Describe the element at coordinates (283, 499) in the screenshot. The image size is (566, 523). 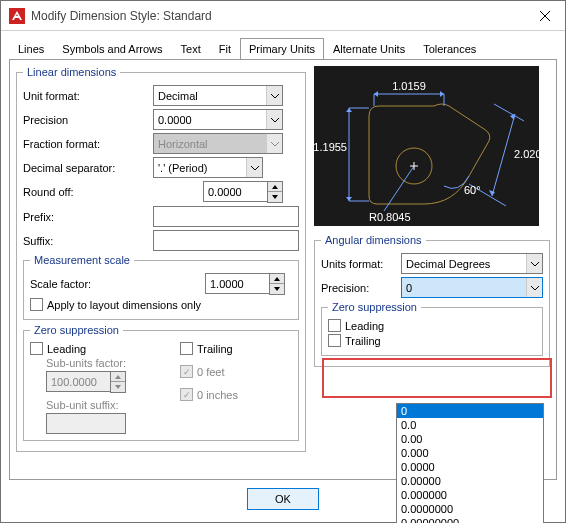
I see `ok-button: OK` at that location.